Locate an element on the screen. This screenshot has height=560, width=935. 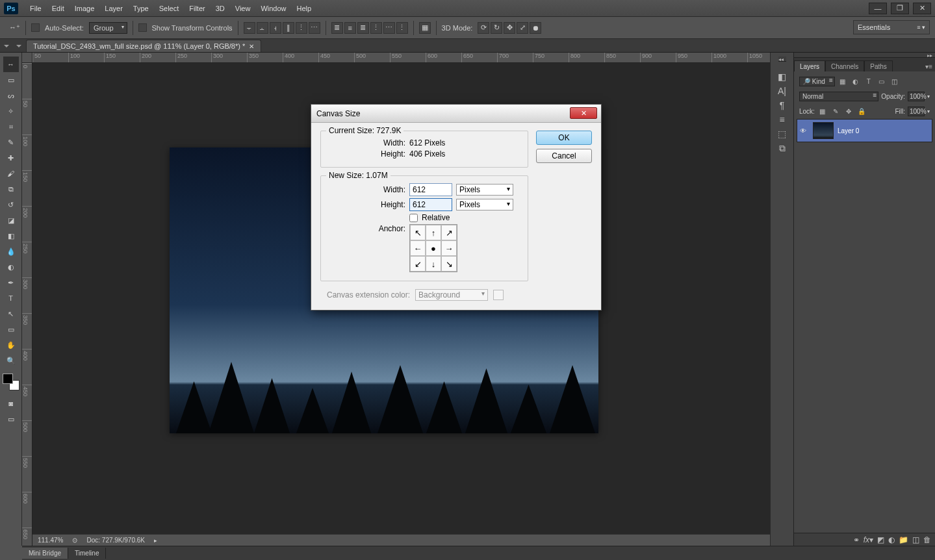
blur-tool: 💧 is located at coordinates (11, 251).